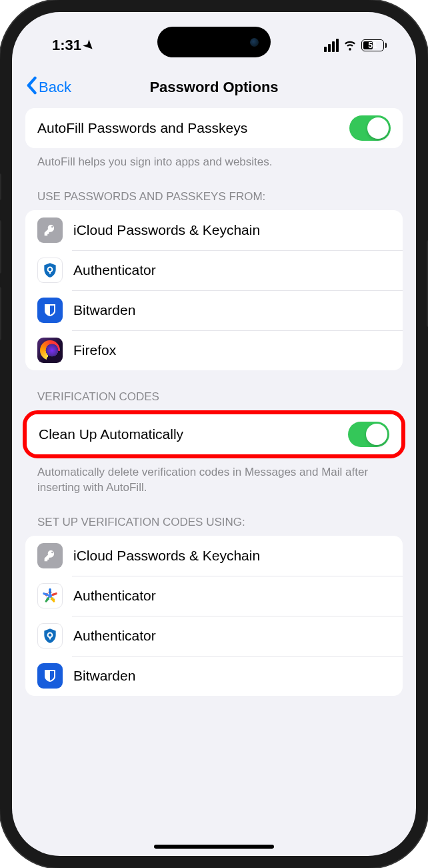  What do you see at coordinates (1, 247) in the screenshot?
I see `volume-up-button` at bounding box center [1, 247].